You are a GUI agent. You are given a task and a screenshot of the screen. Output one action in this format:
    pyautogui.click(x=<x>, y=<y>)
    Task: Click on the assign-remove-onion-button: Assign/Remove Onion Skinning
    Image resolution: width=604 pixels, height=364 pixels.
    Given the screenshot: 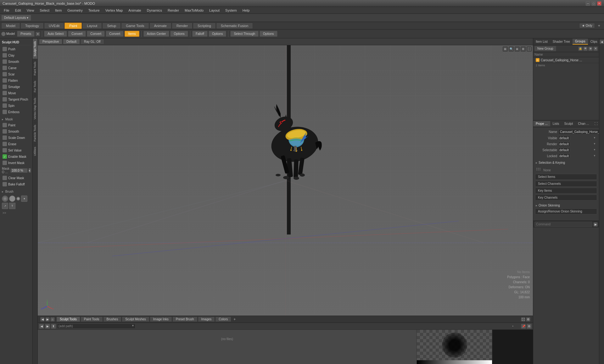 What is the action you would take?
    pyautogui.click(x=566, y=211)
    